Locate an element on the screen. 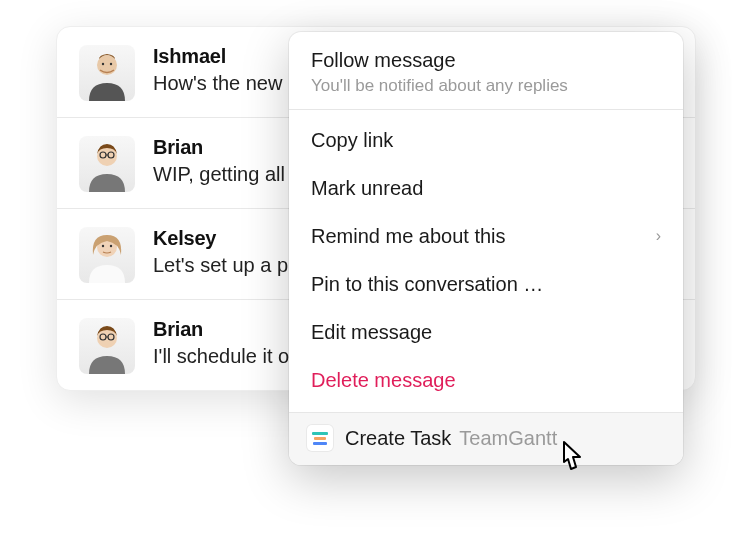 This screenshot has height=544, width=746. menu-item-label: Copy link is located at coordinates (352, 140).